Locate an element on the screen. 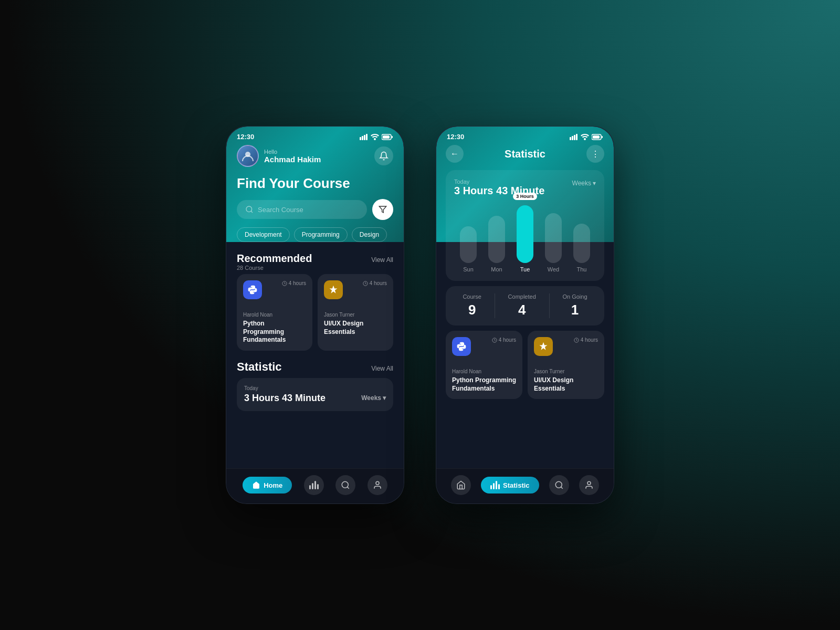 This screenshot has width=840, height=630. search-placeholder: Search Course is located at coordinates (280, 210).